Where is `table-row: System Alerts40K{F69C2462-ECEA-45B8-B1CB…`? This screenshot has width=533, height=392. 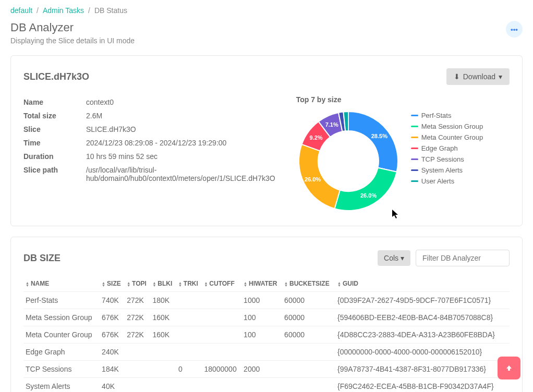 table-row: System Alerts40K{F69C2462-ECEA-45B8-B1CB… is located at coordinates (266, 385).